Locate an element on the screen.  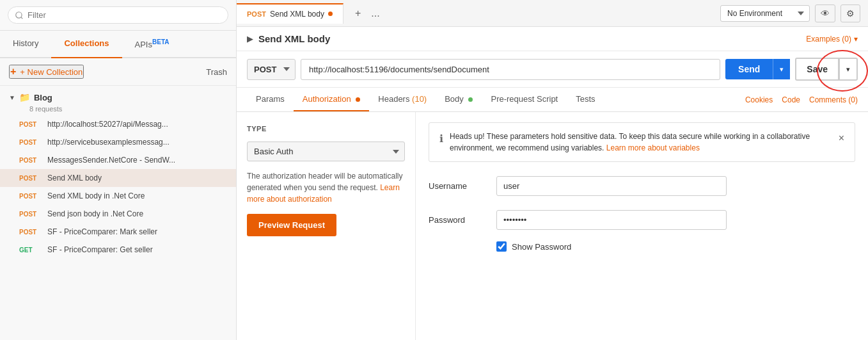
tab-authorization: Authorization is located at coordinates (331, 100).